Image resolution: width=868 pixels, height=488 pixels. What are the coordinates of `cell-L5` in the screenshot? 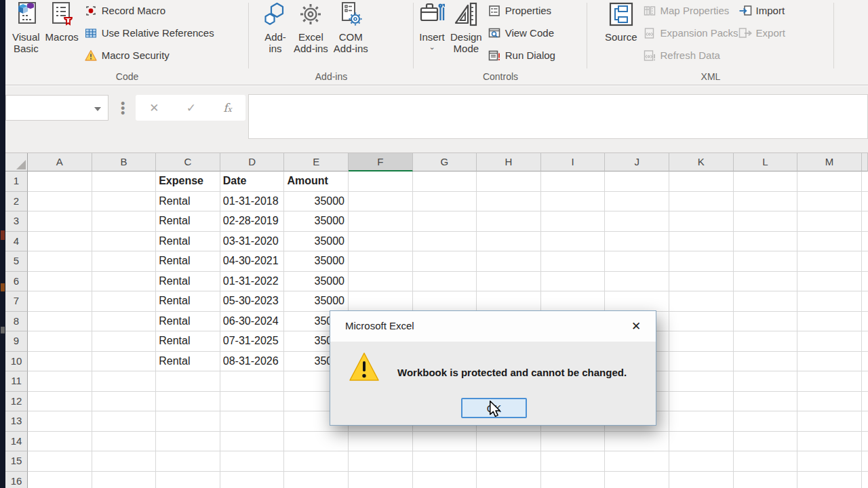 It's located at (766, 262).